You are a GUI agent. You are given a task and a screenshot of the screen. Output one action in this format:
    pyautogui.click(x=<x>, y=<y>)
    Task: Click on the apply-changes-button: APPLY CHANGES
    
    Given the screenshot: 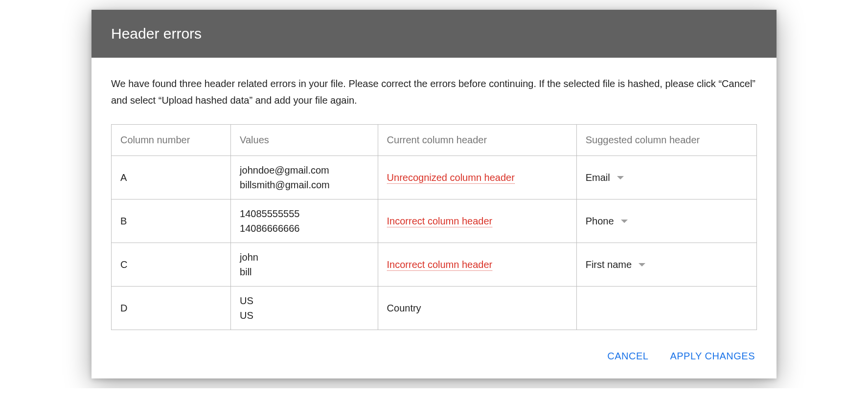 What is the action you would take?
    pyautogui.click(x=712, y=356)
    